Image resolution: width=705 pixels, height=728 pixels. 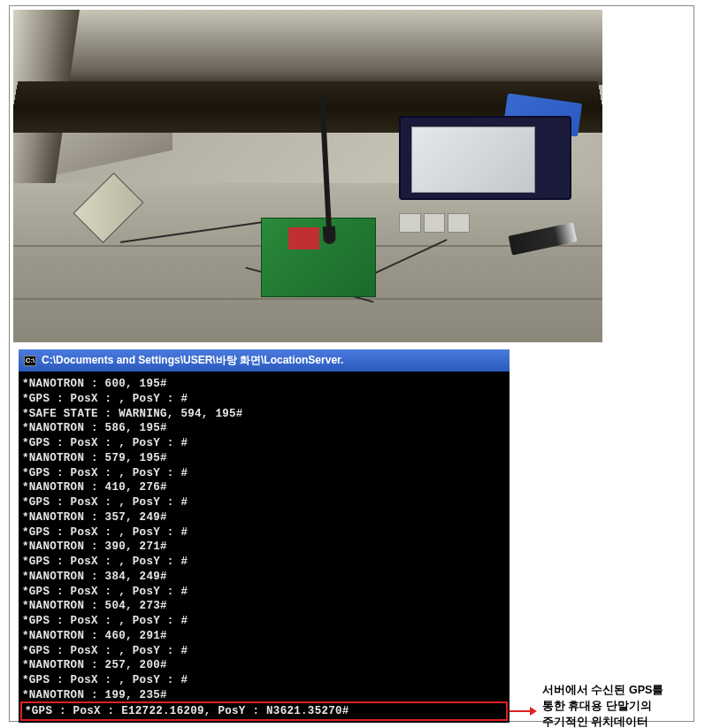 What do you see at coordinates (264, 384) in the screenshot?
I see `console-line: *NANOTRON : 600, 195#` at bounding box center [264, 384].